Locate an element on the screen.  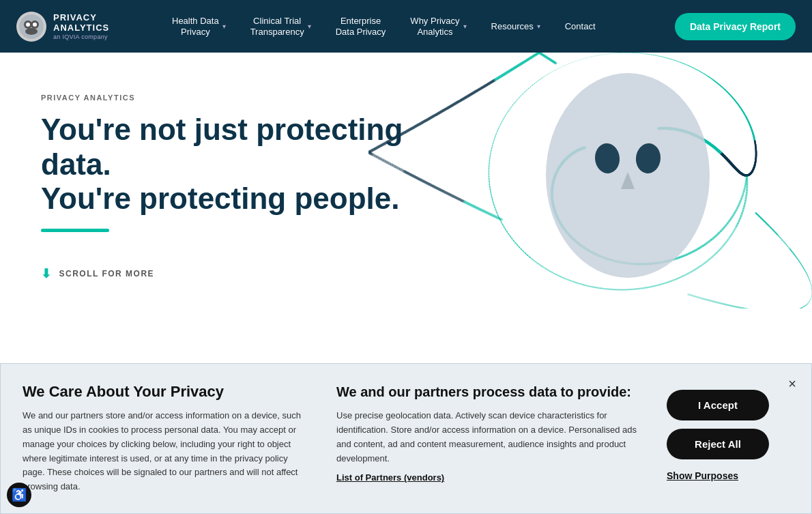
nav-item-contact: Contact is located at coordinates (580, 26).